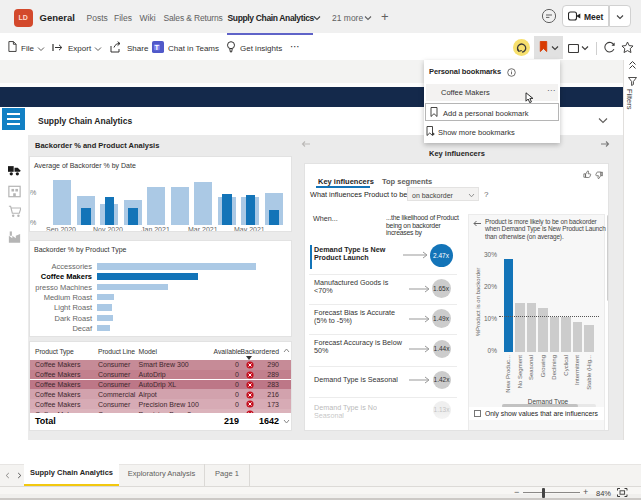 The width and height of the screenshot is (641, 500). I want to click on svg-text: T, so click(158, 48).